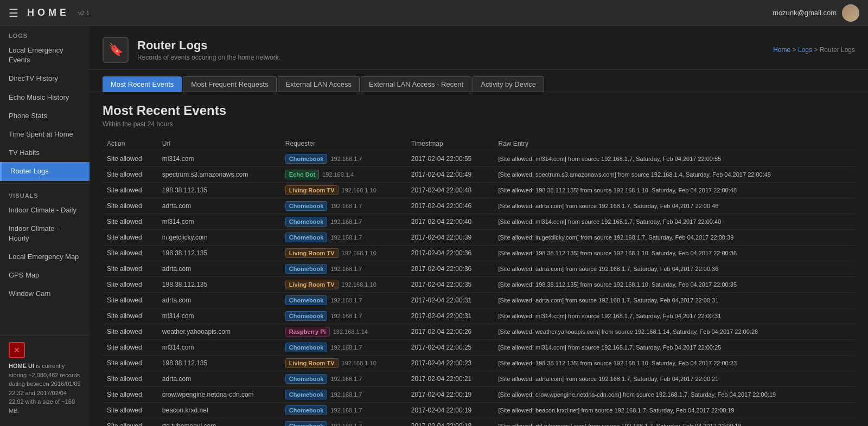 The height and width of the screenshot is (426, 868). Describe the element at coordinates (450, 269) in the screenshot. I see `cell-timestamp: 2017-02-04 22:00:36` at that location.